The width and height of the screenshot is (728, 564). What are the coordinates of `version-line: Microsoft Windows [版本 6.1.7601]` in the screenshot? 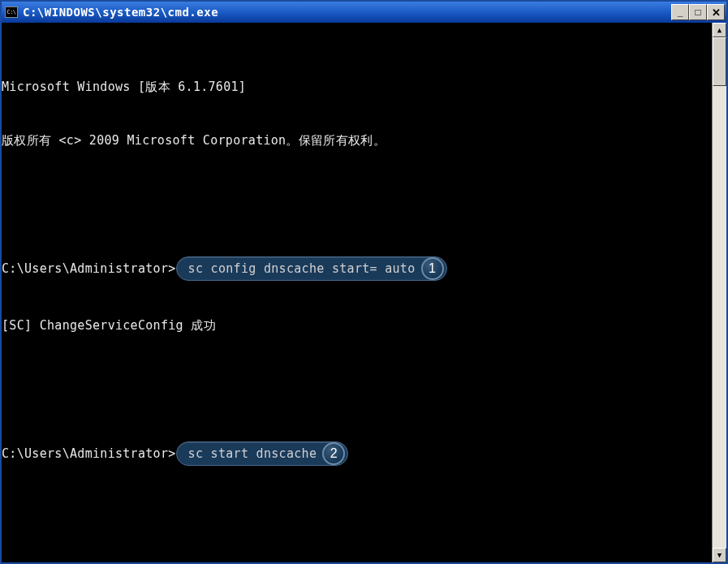 It's located at (357, 87).